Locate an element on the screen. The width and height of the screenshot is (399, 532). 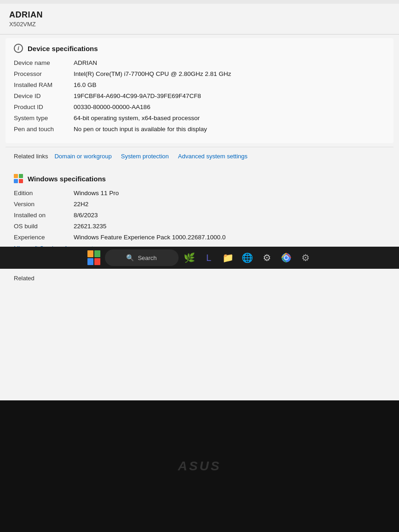
win-spec-value: Windows Feature Experience Pack 1000.226… is located at coordinates (150, 237).